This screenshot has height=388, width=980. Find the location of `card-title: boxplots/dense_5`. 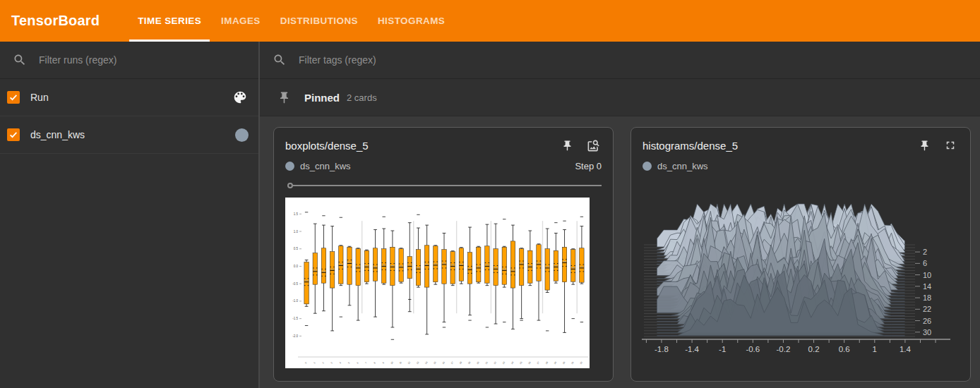

card-title: boxplots/dense_5 is located at coordinates (417, 145).